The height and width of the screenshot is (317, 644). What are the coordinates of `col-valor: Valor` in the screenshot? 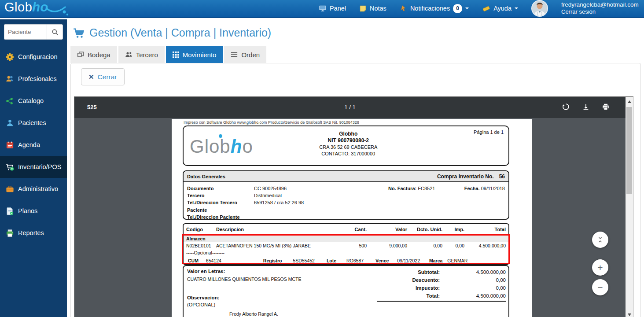 It's located at (387, 229).